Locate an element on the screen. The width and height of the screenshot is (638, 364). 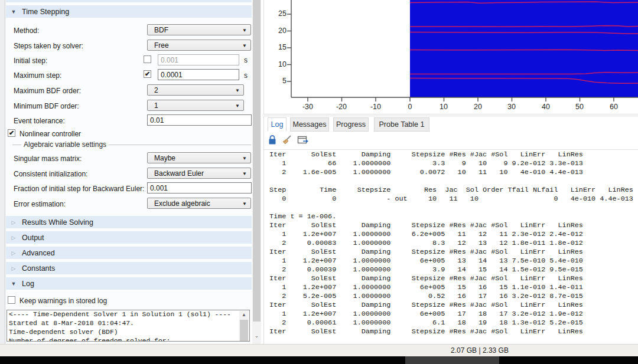
algebraic-group-divider: Algebraic variable settings is located at coordinates (132, 145).